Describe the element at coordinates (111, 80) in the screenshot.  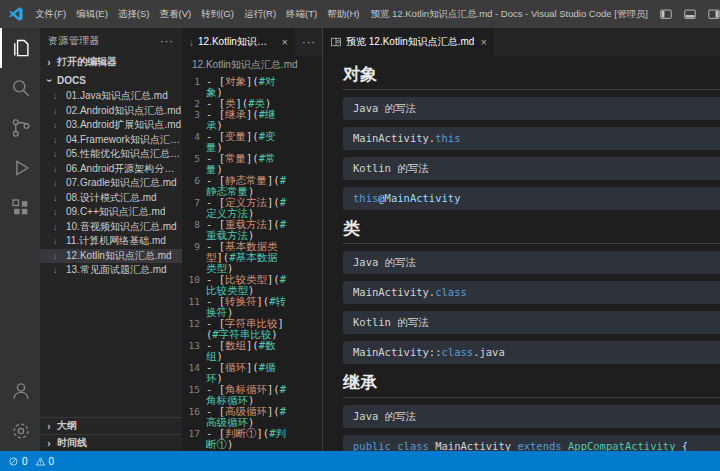
I see `section-folder-docs: › DOCS` at that location.